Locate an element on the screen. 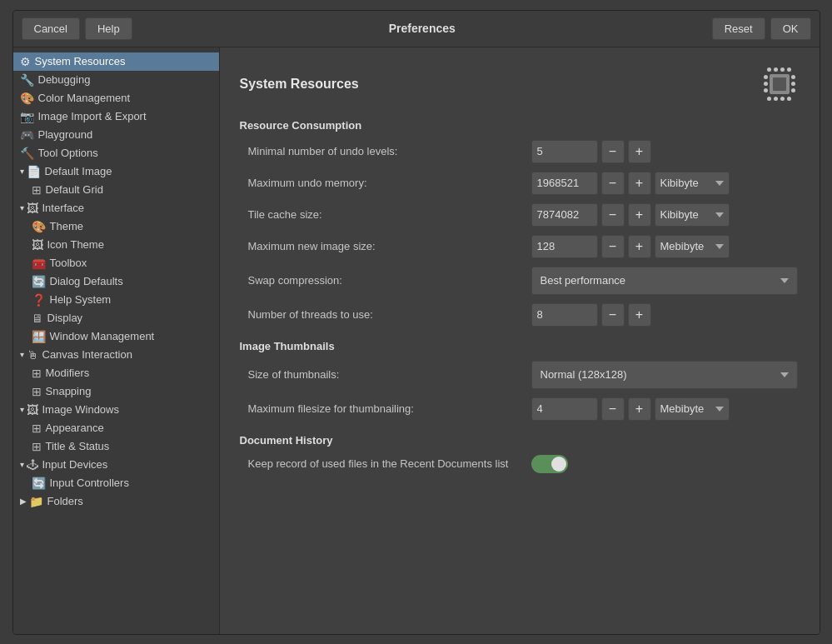 Image resolution: width=832 pixels, height=644 pixels. sidebar-label-dialog-defaults: Dialog Defaults is located at coordinates (87, 282).